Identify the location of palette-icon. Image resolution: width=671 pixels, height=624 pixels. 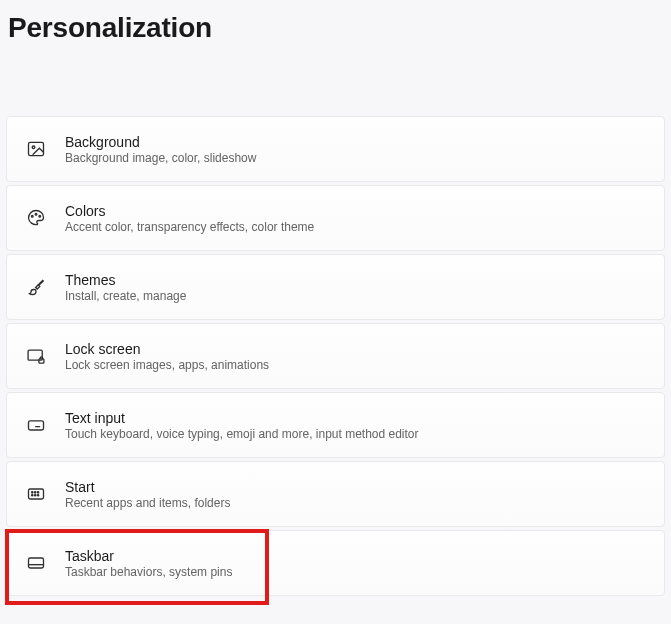
(36, 218).